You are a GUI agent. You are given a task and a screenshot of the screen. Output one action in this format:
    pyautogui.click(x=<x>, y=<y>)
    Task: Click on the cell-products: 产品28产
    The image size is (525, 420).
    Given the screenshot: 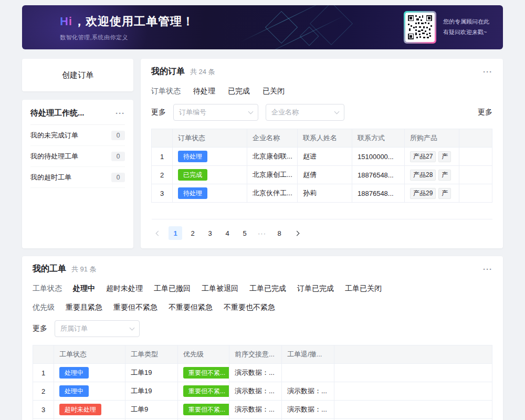 What is the action you would take?
    pyautogui.click(x=432, y=175)
    